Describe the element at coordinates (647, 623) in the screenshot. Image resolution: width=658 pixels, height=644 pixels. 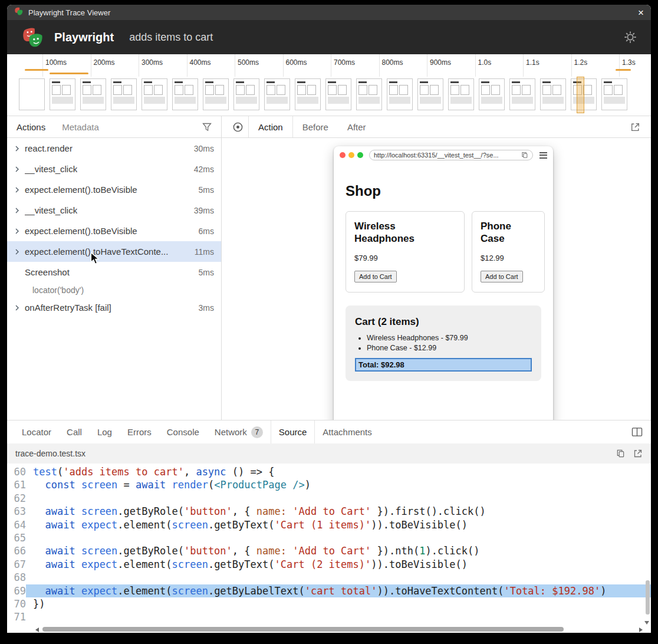
I see `scroll-down-arrow-icon` at that location.